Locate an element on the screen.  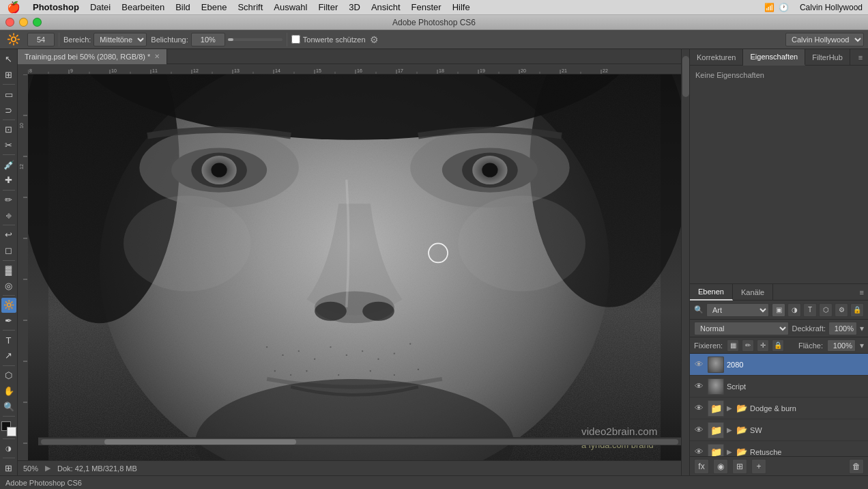
tool-lasso: ⊃ is located at coordinates (9, 110).